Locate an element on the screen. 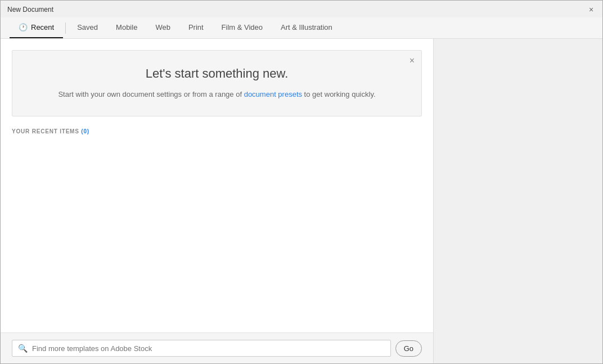  recent-count: (0) is located at coordinates (86, 132).